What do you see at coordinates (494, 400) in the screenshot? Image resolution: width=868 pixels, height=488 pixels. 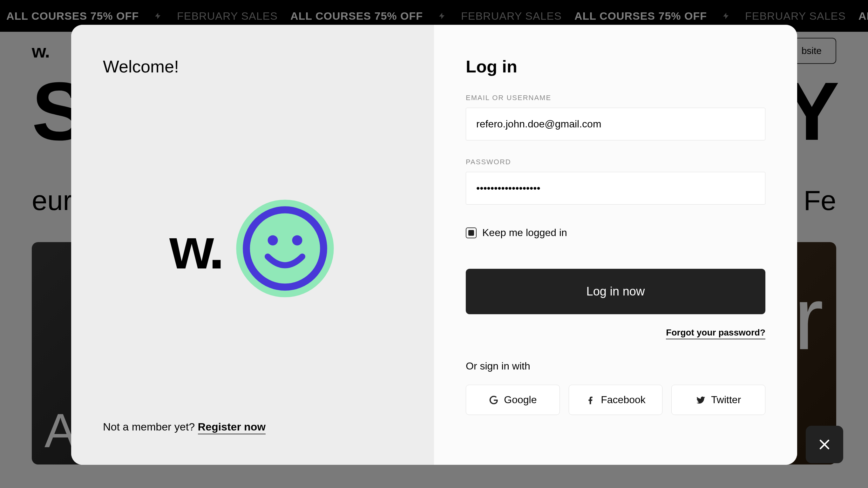 I see `google-icon` at bounding box center [494, 400].